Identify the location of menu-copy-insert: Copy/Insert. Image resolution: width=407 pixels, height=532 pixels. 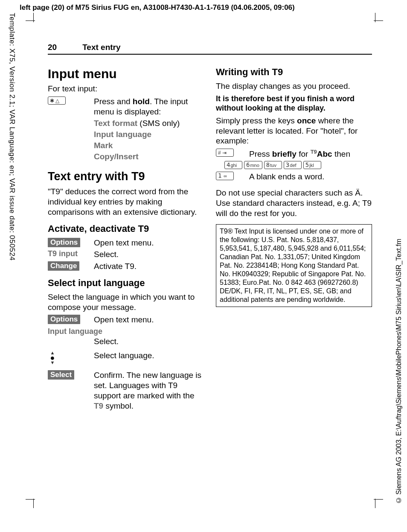
(149, 157).